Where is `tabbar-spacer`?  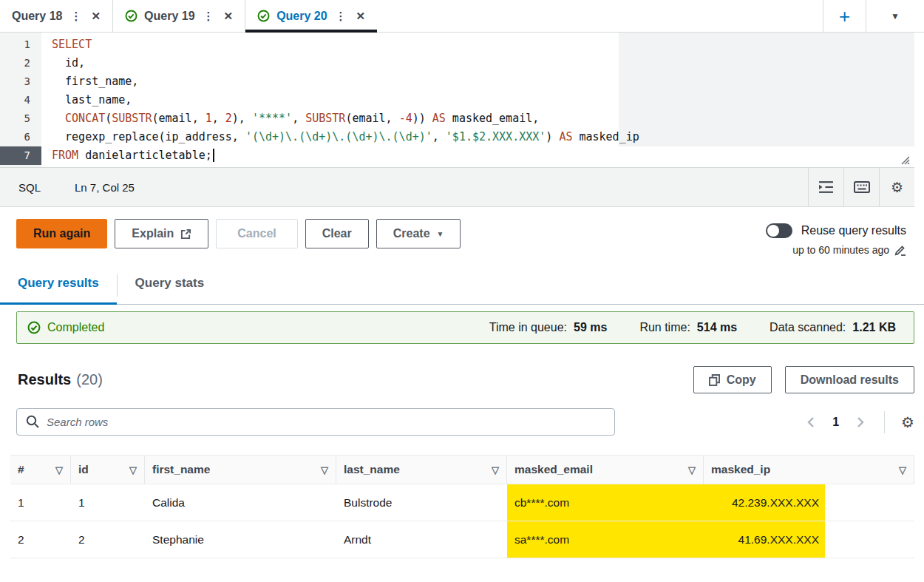
tabbar-spacer is located at coordinates (600, 16).